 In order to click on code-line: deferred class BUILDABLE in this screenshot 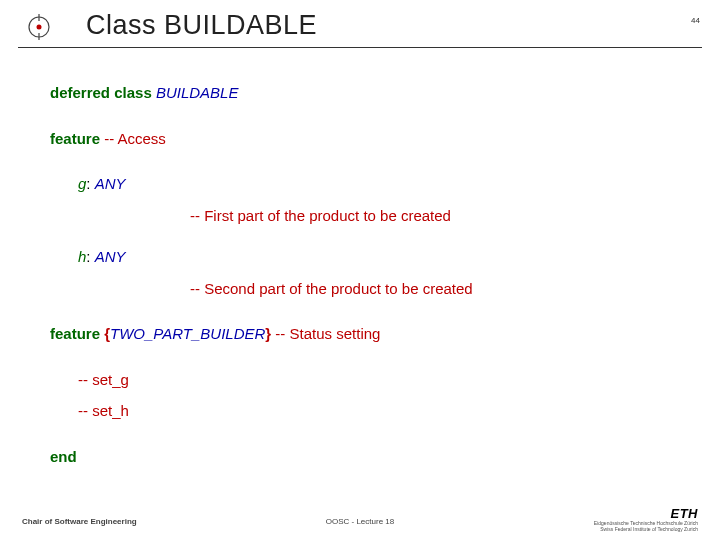, I will do `click(365, 93)`.